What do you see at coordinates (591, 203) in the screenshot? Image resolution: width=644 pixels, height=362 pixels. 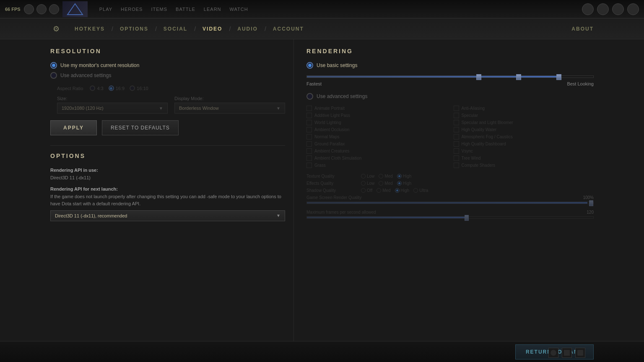 I see `gsrq-thumb` at bounding box center [591, 203].